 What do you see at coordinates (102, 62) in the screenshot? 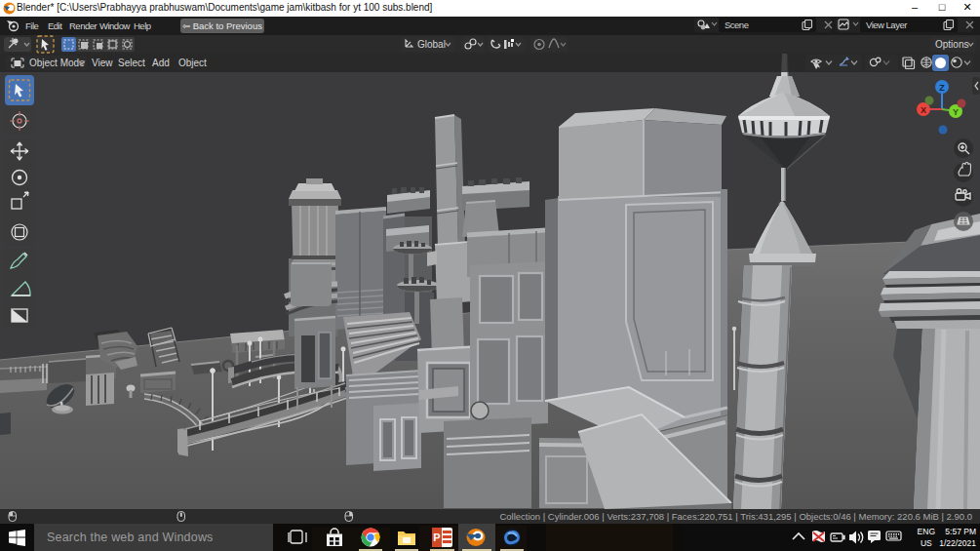
I see `svg-text: View` at bounding box center [102, 62].